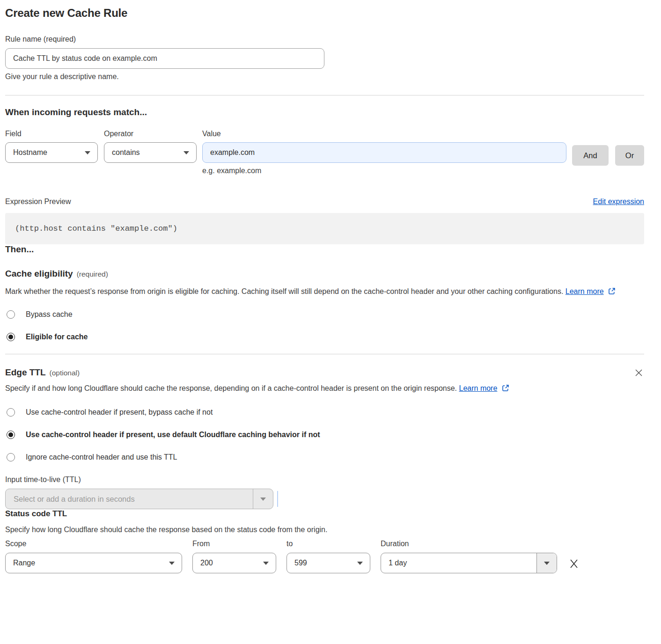 The height and width of the screenshot is (644, 661). Describe the element at coordinates (234, 544) in the screenshot. I see `from-label: From` at that location.